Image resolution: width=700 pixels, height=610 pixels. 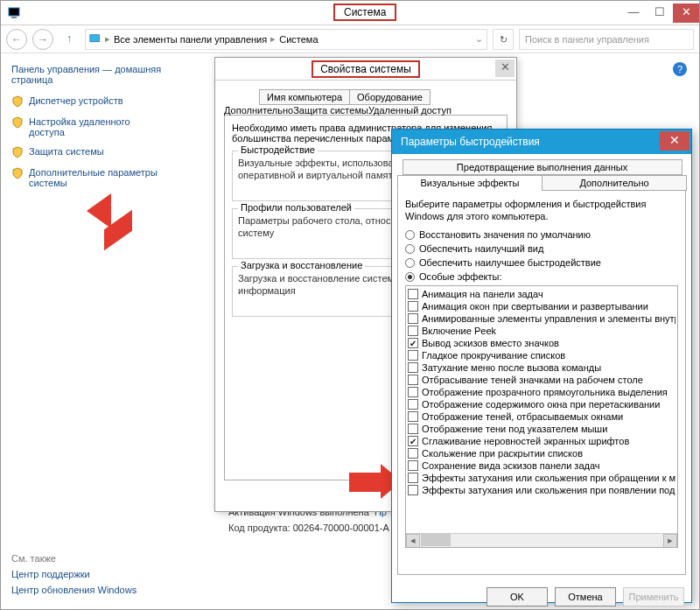 What do you see at coordinates (278, 150) in the screenshot?
I see `group-performance-title: Быстродействие` at bounding box center [278, 150].